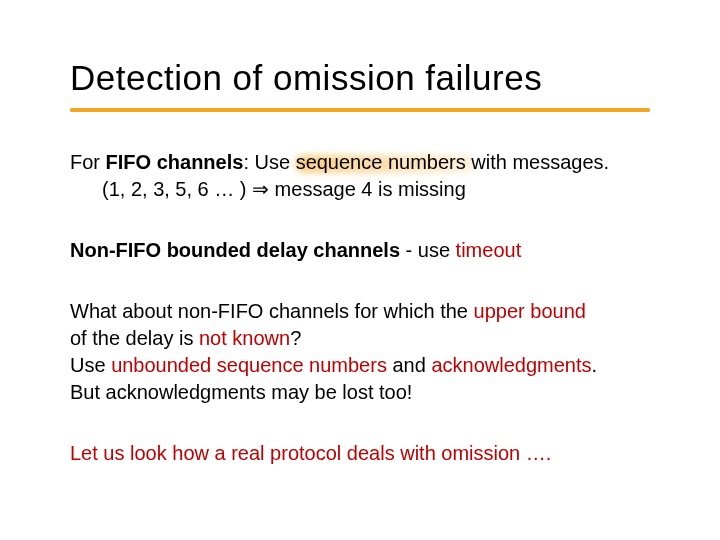  I want to click on text: - use, so click(428, 250).